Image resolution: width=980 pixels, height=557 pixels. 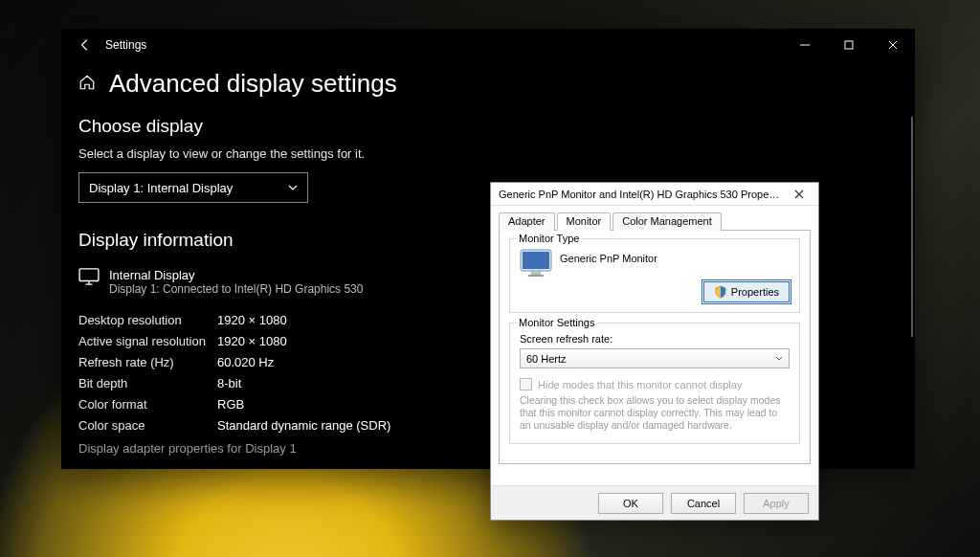 I want to click on display-selector-value: Display 1: Internal Display, so click(x=161, y=188).